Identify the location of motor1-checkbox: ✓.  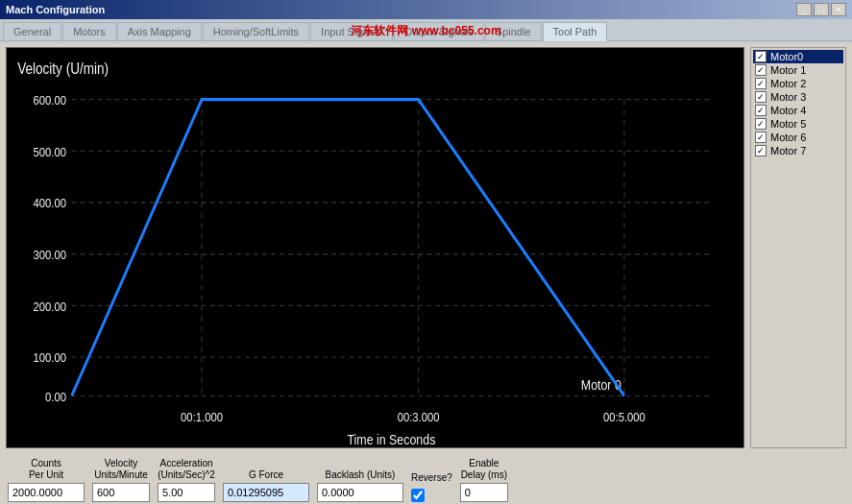
(761, 70).